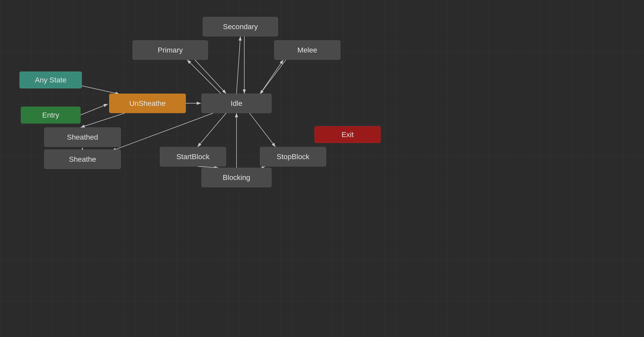  What do you see at coordinates (51, 115) in the screenshot?
I see `entry-node: Entry` at bounding box center [51, 115].